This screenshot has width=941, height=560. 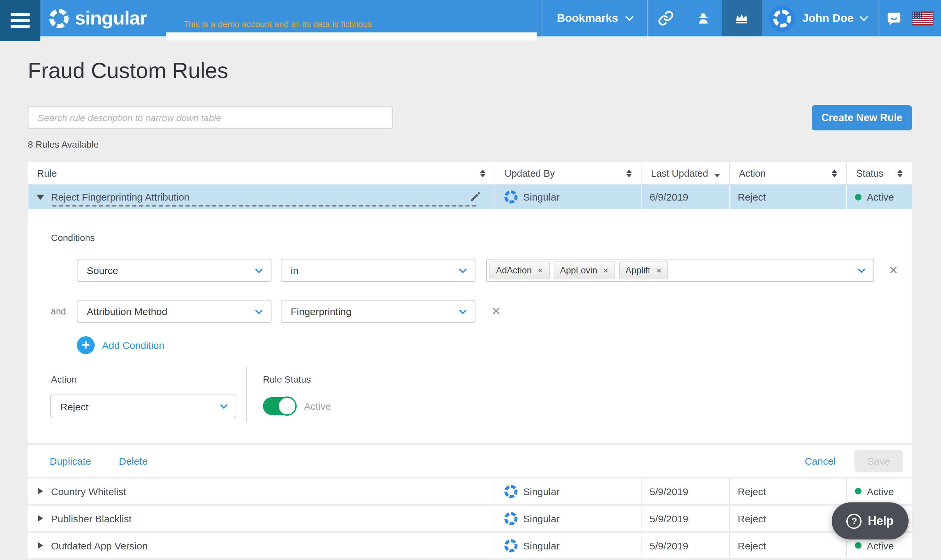 What do you see at coordinates (741, 18) in the screenshot?
I see `topbar-actions: Bookmarks John Doe` at bounding box center [741, 18].